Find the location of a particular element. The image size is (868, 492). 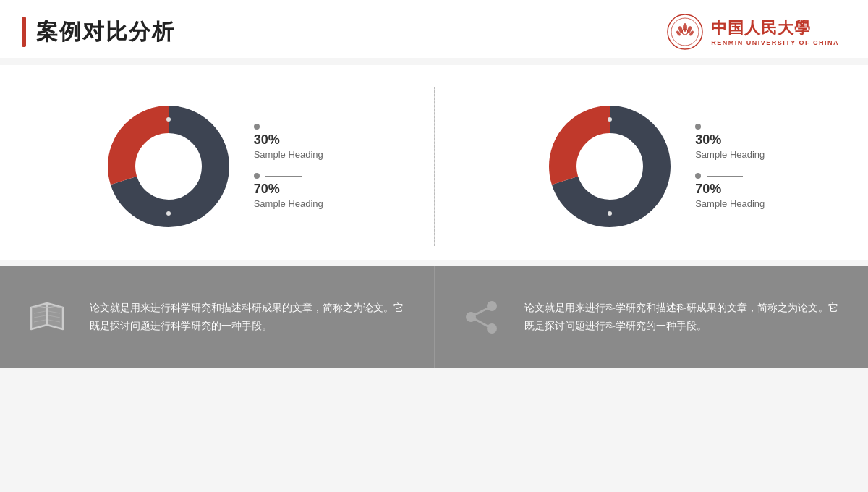

chart-legend-2: 30% Sample Heading 70% Sample Heading is located at coordinates (730, 166).